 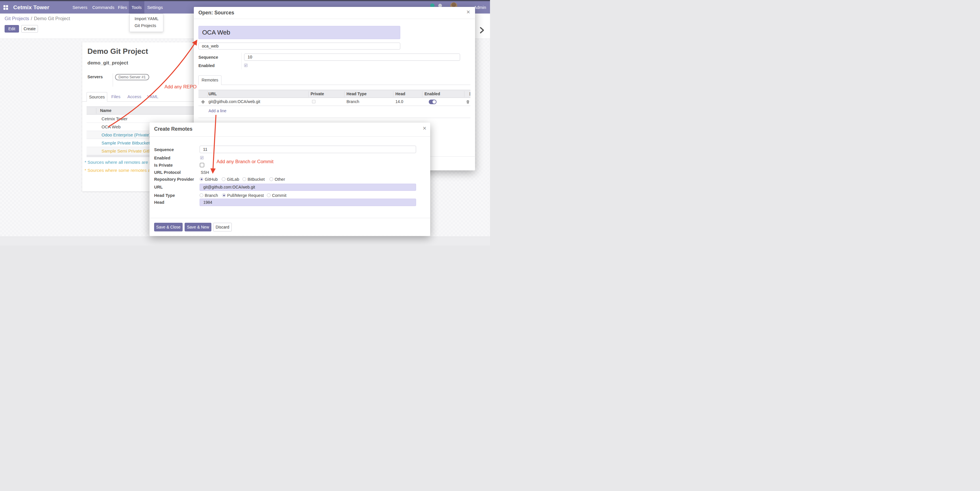 I want to click on sequence-label: Sequence, so click(x=164, y=150).